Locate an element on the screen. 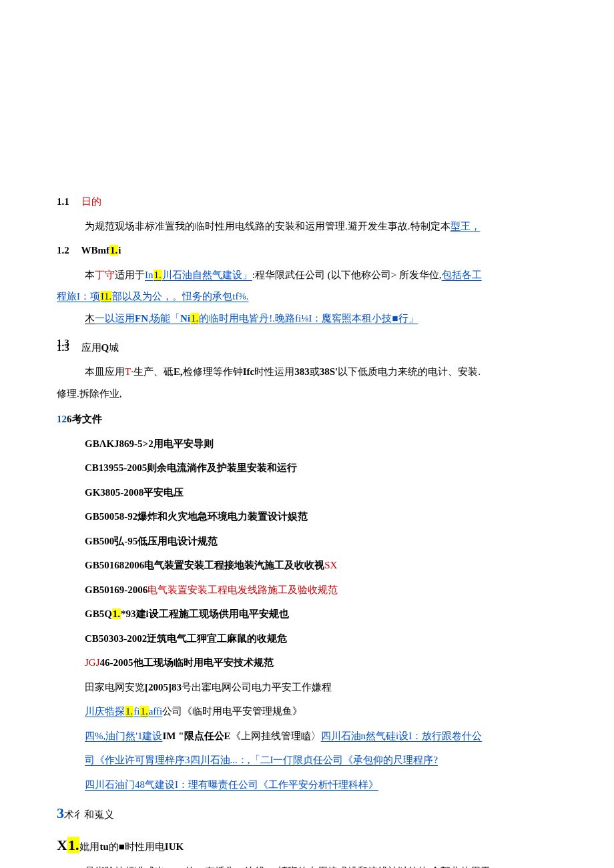  text: 丁守 is located at coordinates (105, 275).